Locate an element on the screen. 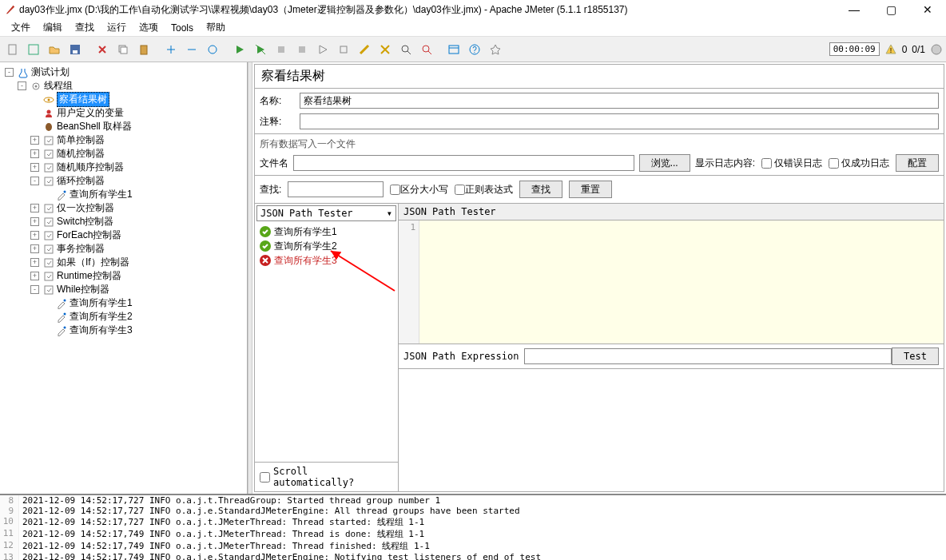 The height and width of the screenshot is (560, 946). case-checkbox: 区分大小写 is located at coordinates (419, 190).